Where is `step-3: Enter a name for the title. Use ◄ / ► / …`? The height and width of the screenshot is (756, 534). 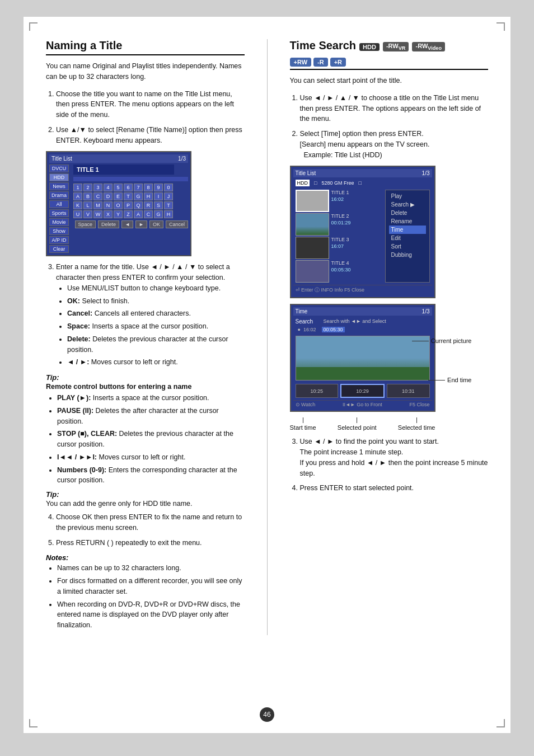 step-3: Enter a name for the title. Use ◄ / ► / … is located at coordinates (150, 314).